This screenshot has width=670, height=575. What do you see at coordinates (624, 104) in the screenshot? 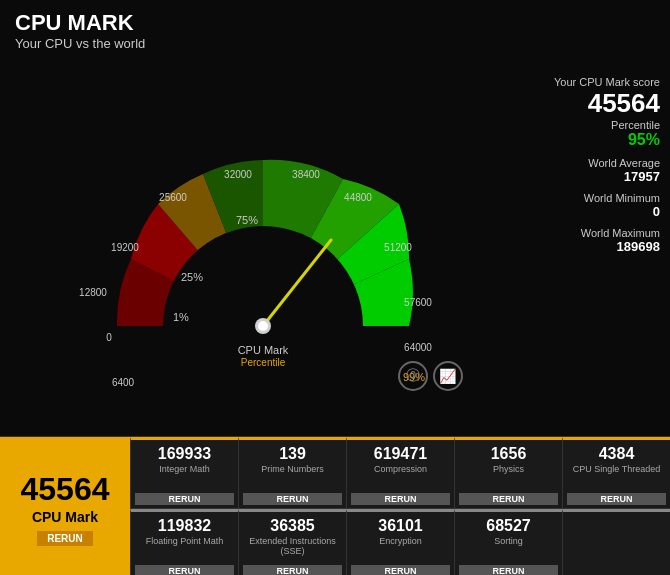
I see `score-value: 45564` at bounding box center [624, 104].